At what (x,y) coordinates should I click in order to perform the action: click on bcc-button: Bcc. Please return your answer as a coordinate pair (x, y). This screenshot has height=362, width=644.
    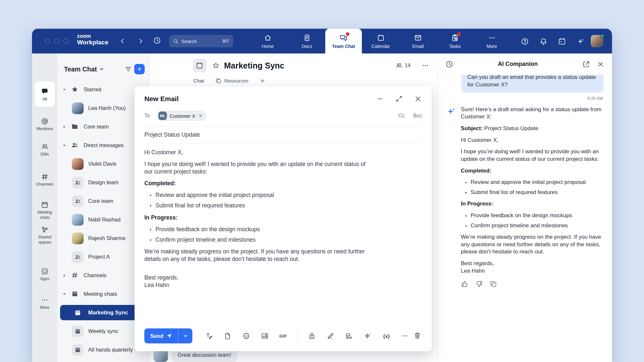
    Looking at the image, I should click on (417, 116).